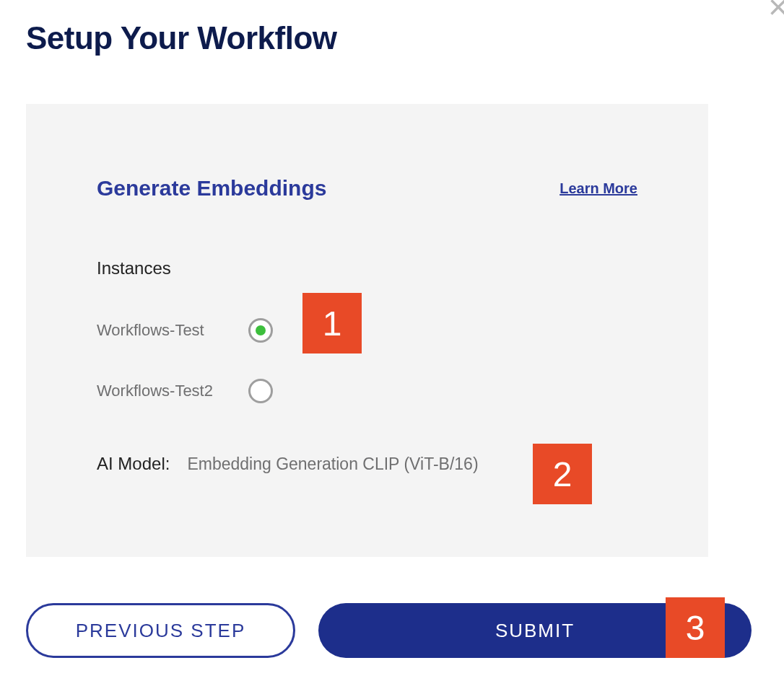  I want to click on instances-label: Instances, so click(367, 268).